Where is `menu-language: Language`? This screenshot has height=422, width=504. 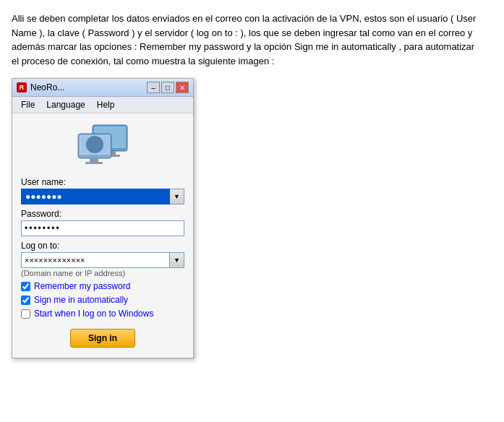
menu-language: Language is located at coordinates (65, 105).